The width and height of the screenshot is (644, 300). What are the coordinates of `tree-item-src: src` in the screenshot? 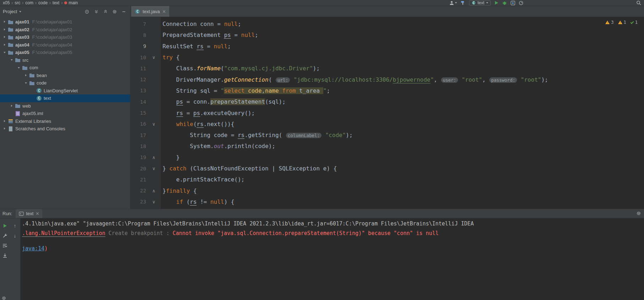 It's located at (65, 60).